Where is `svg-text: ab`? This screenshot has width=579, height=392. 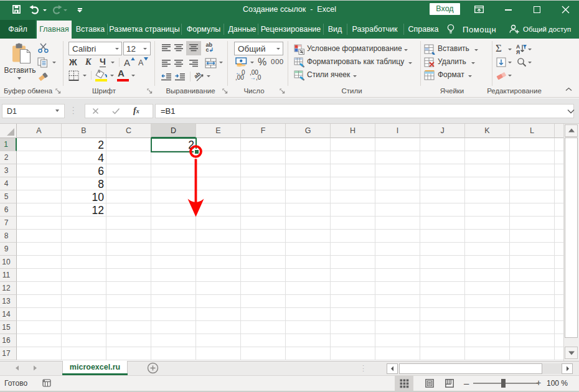 svg-text: ab is located at coordinates (198, 75).